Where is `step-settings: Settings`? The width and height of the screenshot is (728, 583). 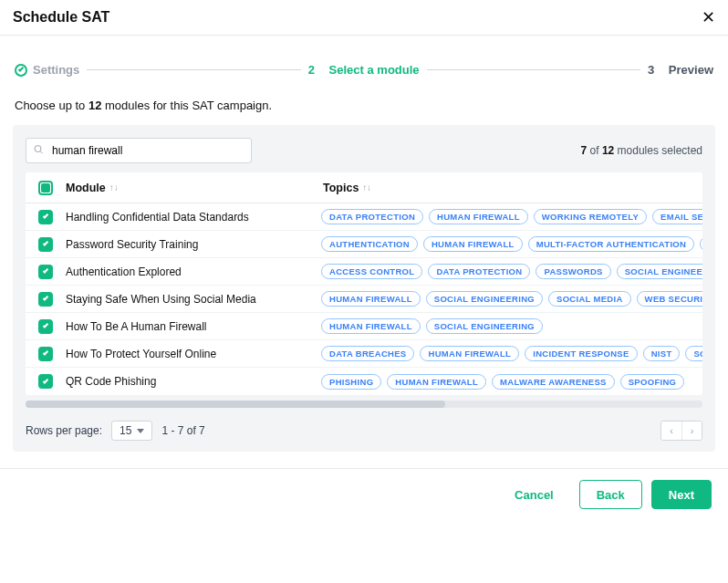
step-settings: Settings is located at coordinates (47, 69).